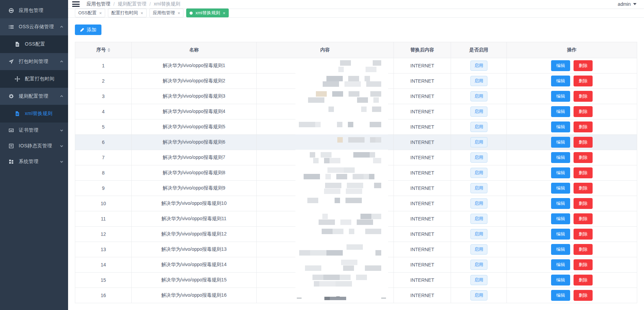 The image size is (644, 310). I want to click on cell-rule-name: 解决华为/vivo/oppo报毒规则15, so click(194, 280).